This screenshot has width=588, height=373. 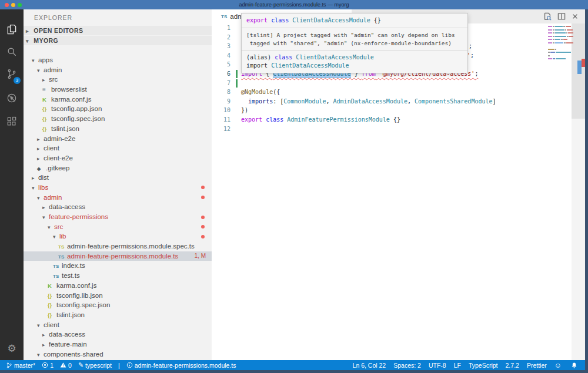 What do you see at coordinates (483, 365) in the screenshot?
I see `status-language-mode: TypeScript` at bounding box center [483, 365].